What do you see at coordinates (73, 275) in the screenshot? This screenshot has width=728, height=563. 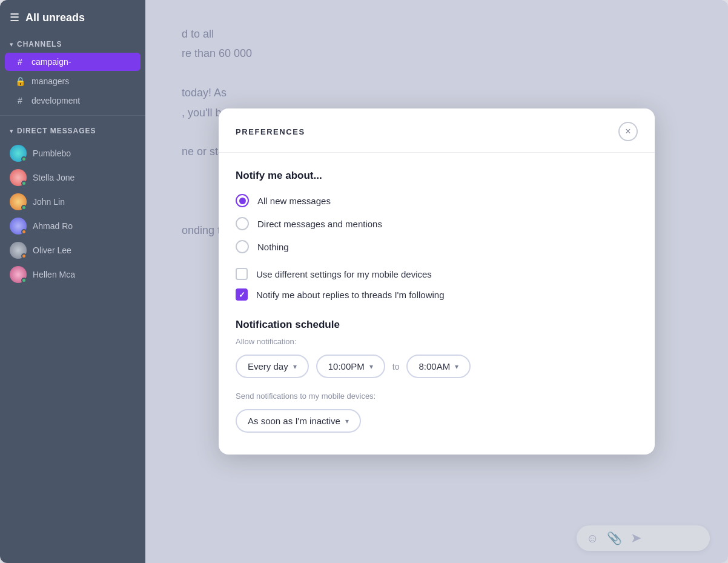 I see `dm-item-hellen: Hellen Mca` at bounding box center [73, 275].